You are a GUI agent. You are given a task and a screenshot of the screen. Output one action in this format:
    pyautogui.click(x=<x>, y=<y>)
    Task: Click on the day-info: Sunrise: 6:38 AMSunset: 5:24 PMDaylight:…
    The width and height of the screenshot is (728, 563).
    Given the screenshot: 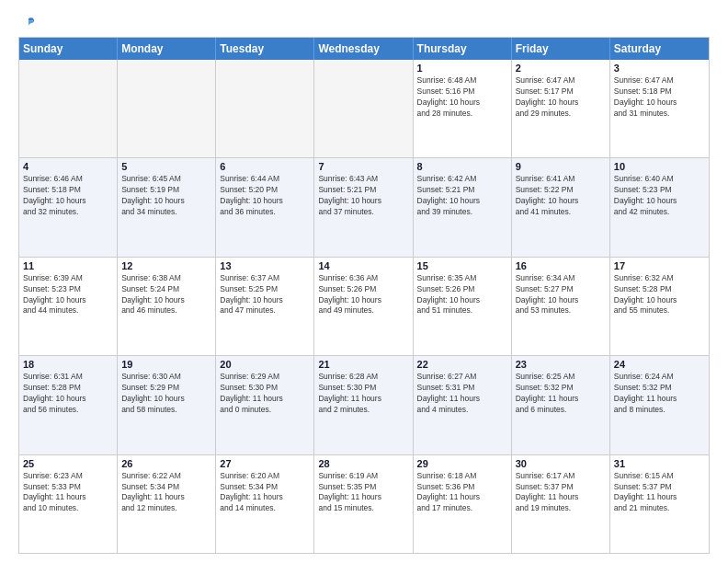 What is the action you would take?
    pyautogui.click(x=166, y=295)
    